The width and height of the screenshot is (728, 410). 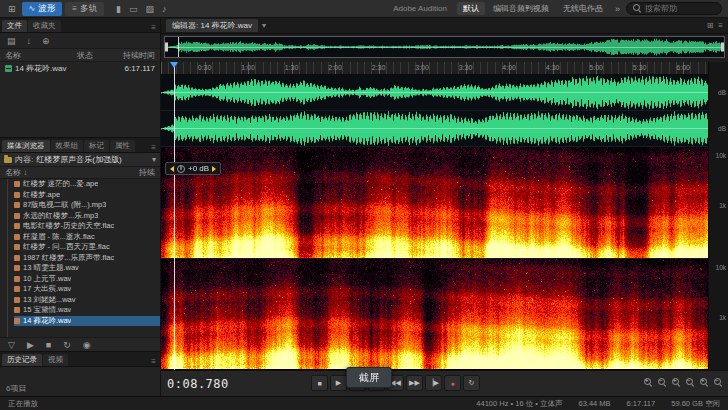 I want to click on hud-right-handle-icon, so click(x=214, y=169).